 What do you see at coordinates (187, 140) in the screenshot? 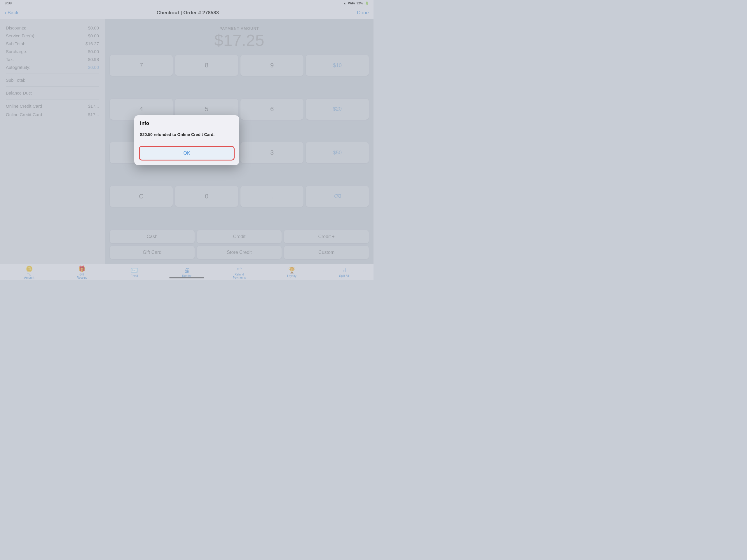
I see `modal-dialog: Info $20.50 refunded to Online Credit Ca…` at bounding box center [187, 140].